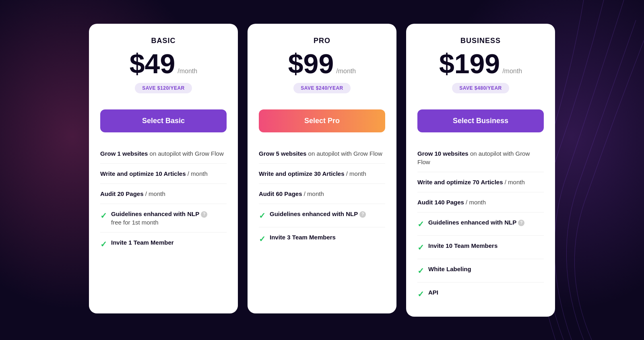 This screenshot has height=340, width=644. Describe the element at coordinates (163, 92) in the screenshot. I see `plan-save-wrapper-basic: SAVE $120/YEAR` at that location.